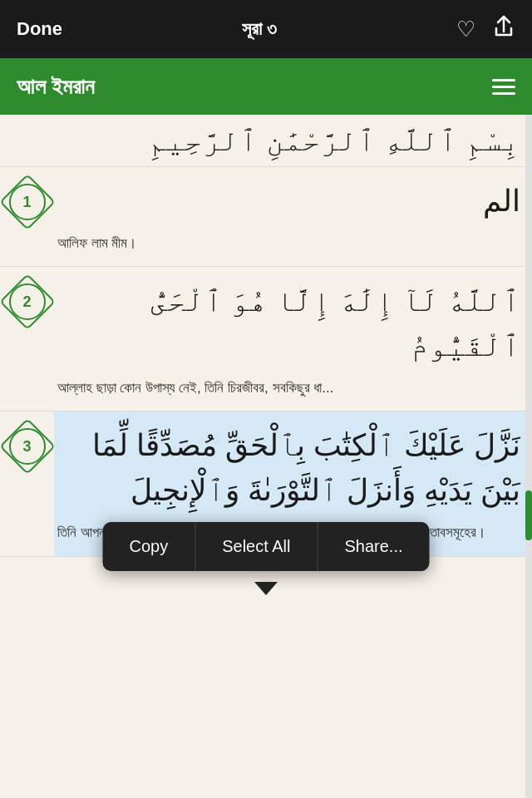 Image resolution: width=532 pixels, height=798 pixels. What do you see at coordinates (266, 141) in the screenshot?
I see `bismillah-area: بِسْمِ ٱللَّهِ ٱلرَّحْمَٰنِ ٱلرَّحِيمِ` at bounding box center [266, 141].